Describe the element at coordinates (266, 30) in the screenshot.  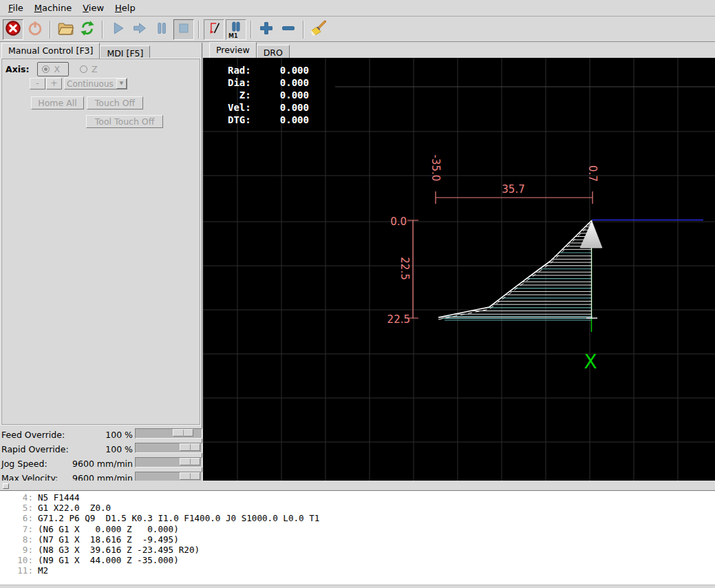
I see `zoom-in-button` at that location.